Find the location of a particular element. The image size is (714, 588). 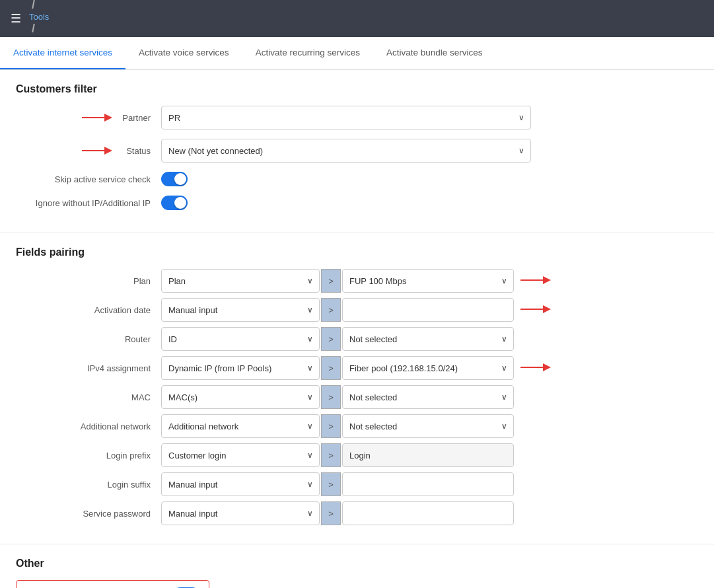

login-prefix-right: Login is located at coordinates (428, 455).